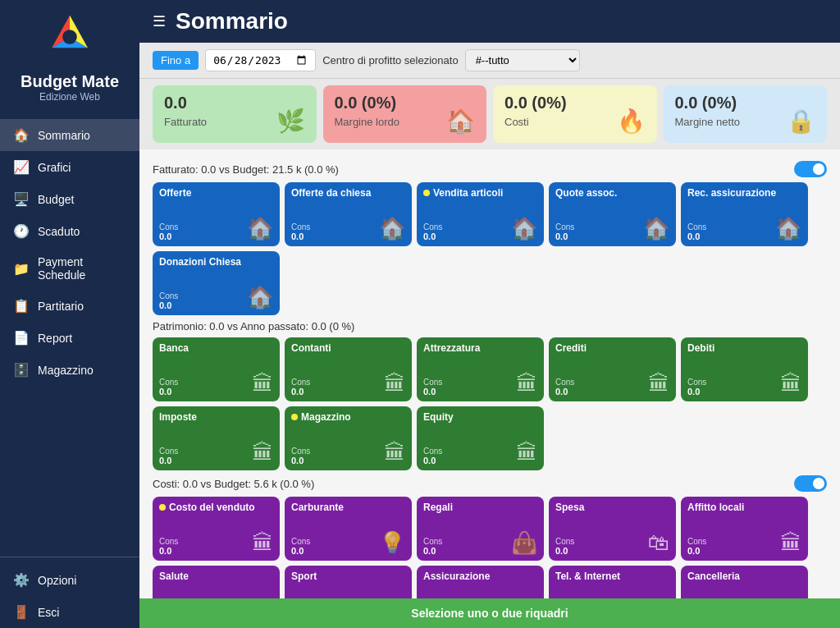  I want to click on profit-center-select: #--tutto, so click(523, 61).